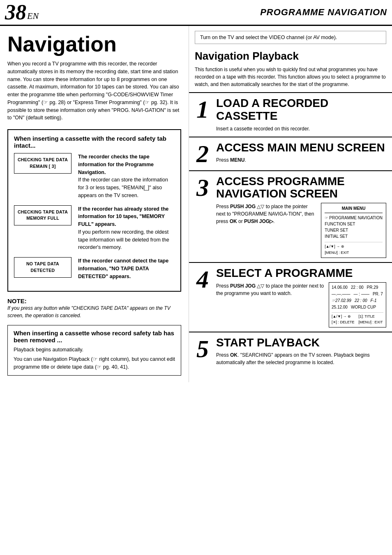 The width and height of the screenshot is (392, 555). What do you see at coordinates (353, 224) in the screenshot?
I see `menu-item-function-set: FUNCTION SET` at bounding box center [353, 224].